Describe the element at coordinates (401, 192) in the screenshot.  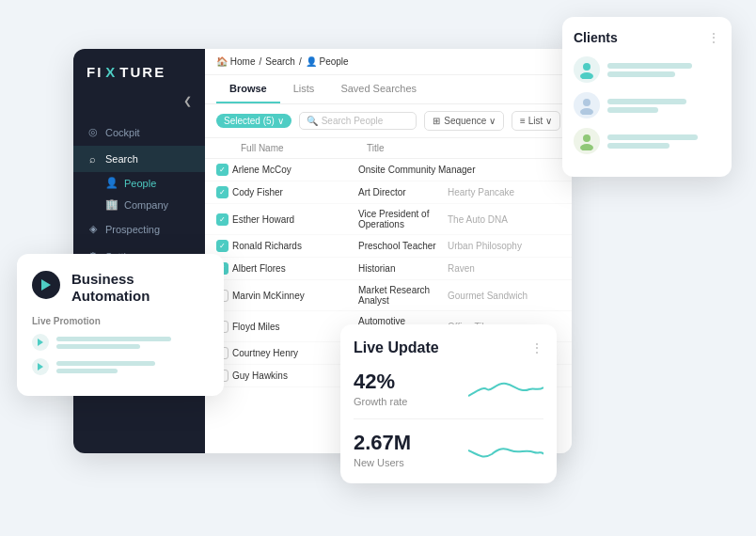
I see `row-title: Art Director` at that location.